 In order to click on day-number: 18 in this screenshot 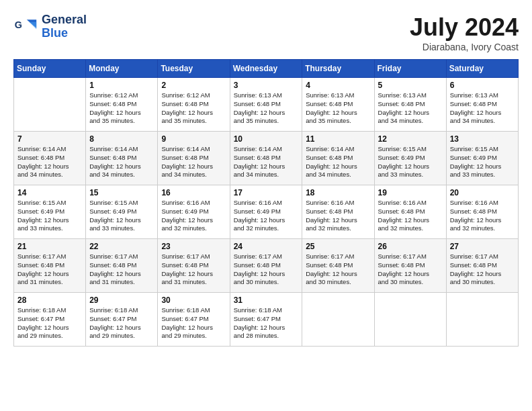, I will do `click(338, 193)`.